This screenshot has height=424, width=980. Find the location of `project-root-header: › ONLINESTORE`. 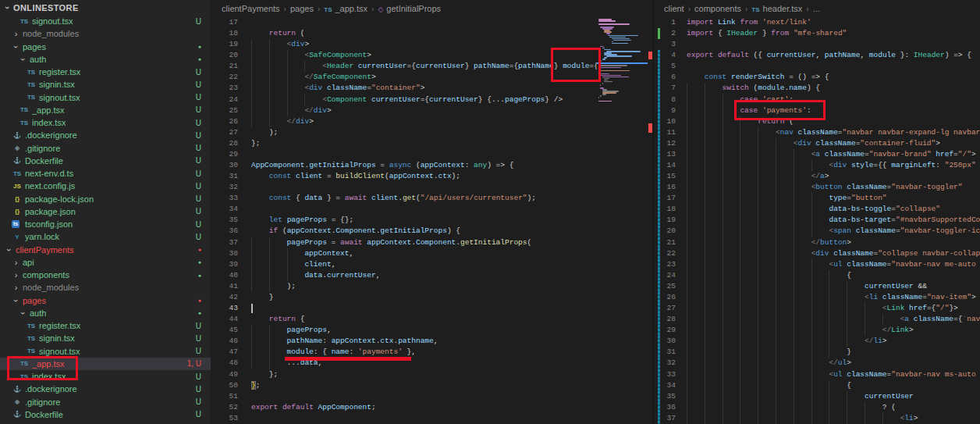

project-root-header: › ONLINESTORE is located at coordinates (105, 8).